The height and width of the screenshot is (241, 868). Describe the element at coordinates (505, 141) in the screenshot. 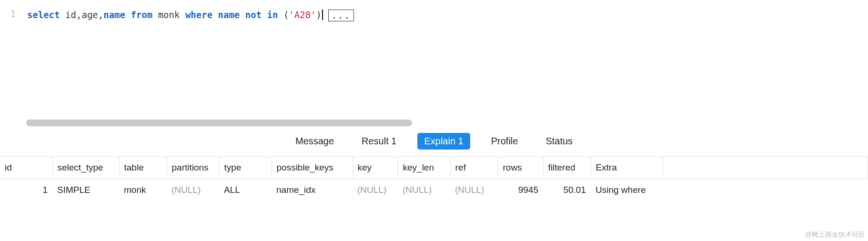

I see `tab-profile: Profile` at that location.